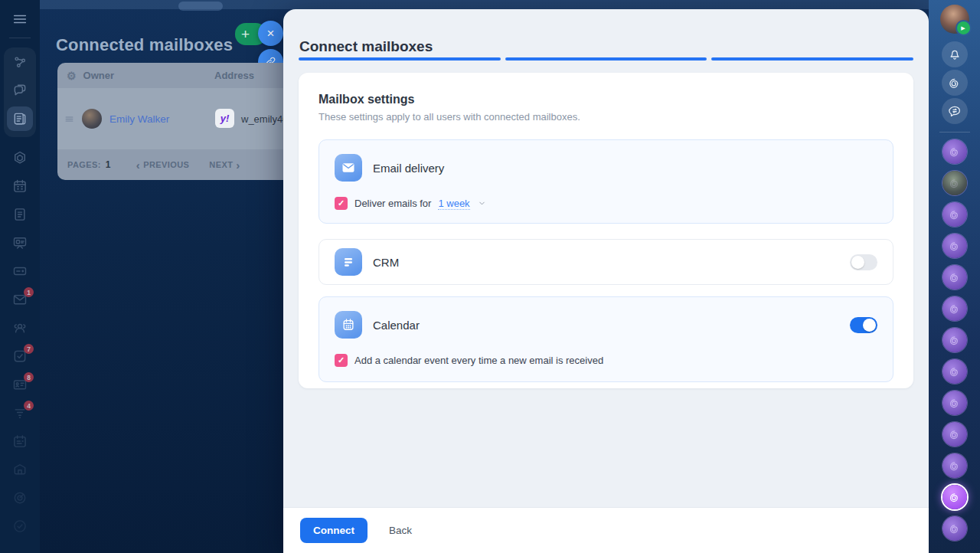 The width and height of the screenshot is (980, 553). What do you see at coordinates (84, 165) in the screenshot?
I see `pages-label: PAGES:` at bounding box center [84, 165].